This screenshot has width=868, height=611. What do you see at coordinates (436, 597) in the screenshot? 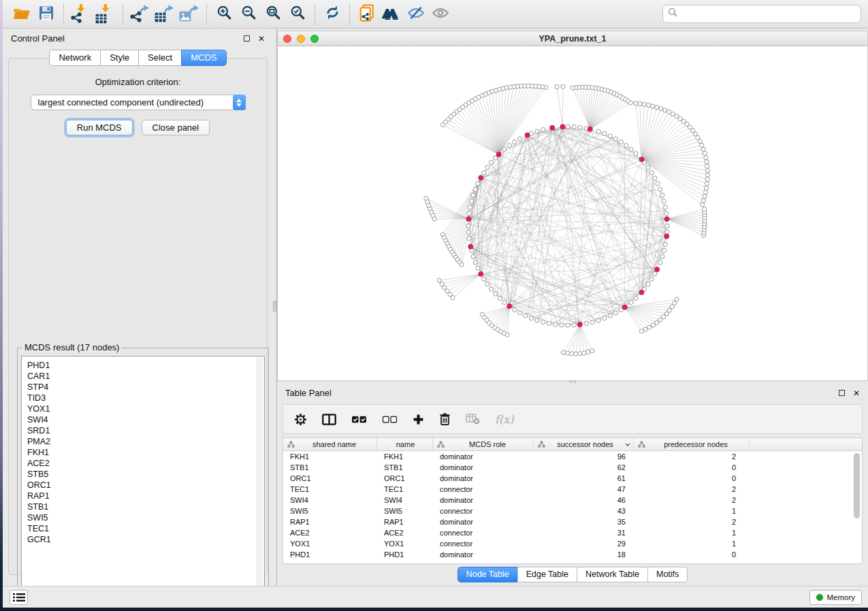
I see `status-bar: Memory` at bounding box center [436, 597].